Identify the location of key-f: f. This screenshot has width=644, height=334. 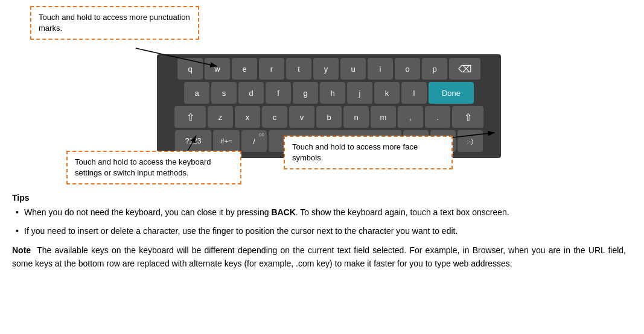
(278, 93).